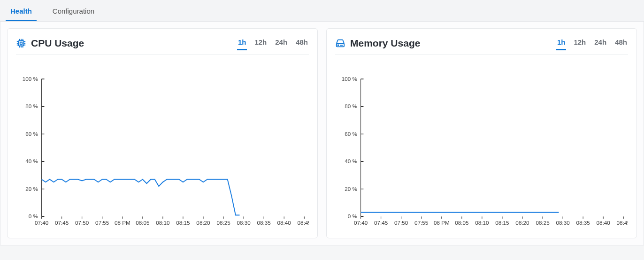  Describe the element at coordinates (21, 43) in the screenshot. I see `cpu-icon` at that location.